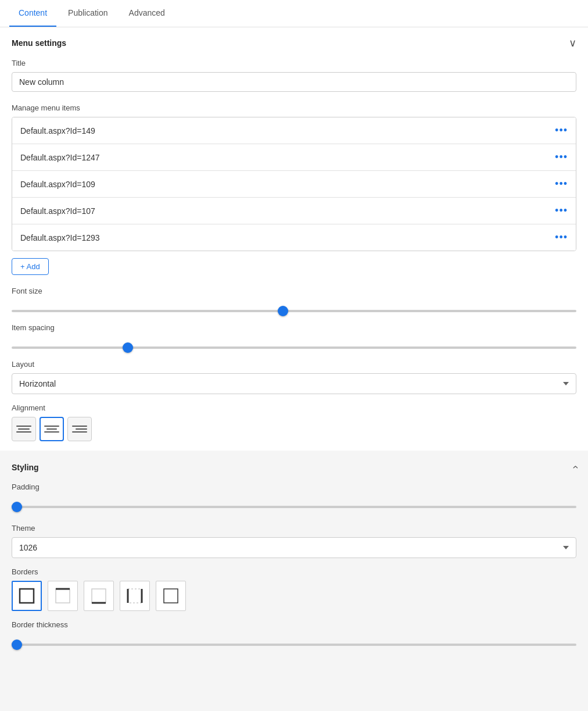  Describe the element at coordinates (294, 291) in the screenshot. I see `font-size-label: Font size` at that location.